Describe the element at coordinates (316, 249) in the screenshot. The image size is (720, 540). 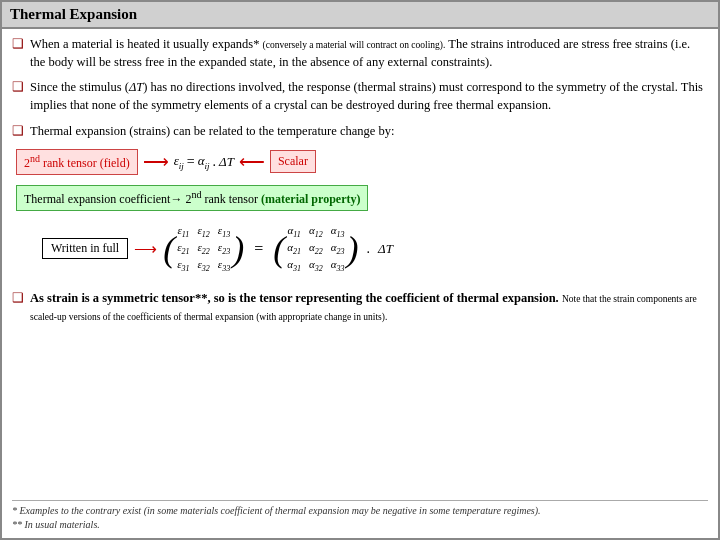
I see `alpha-matrix: ( α11 α12 α13 α21 α22 α23 α31 α32 α33 )` at that location.